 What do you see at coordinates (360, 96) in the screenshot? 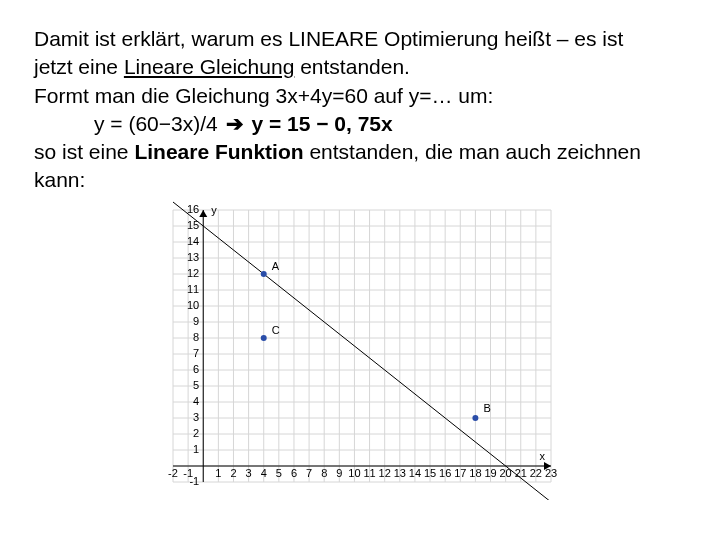
I see `paragraph-line-3: Formt man die Gleichung 3x+4y=60 auf y=……` at bounding box center [360, 96].